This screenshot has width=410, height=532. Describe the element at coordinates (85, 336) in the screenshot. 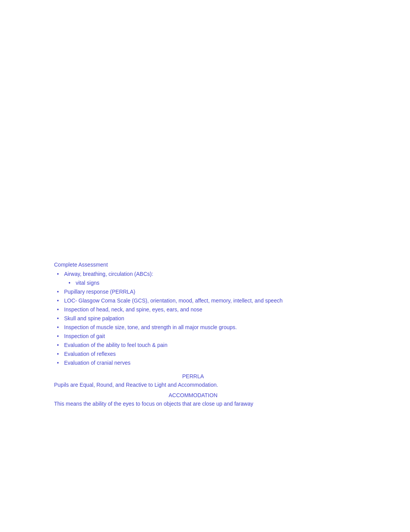

I see `list-item-text: Inspection of gait` at that location.